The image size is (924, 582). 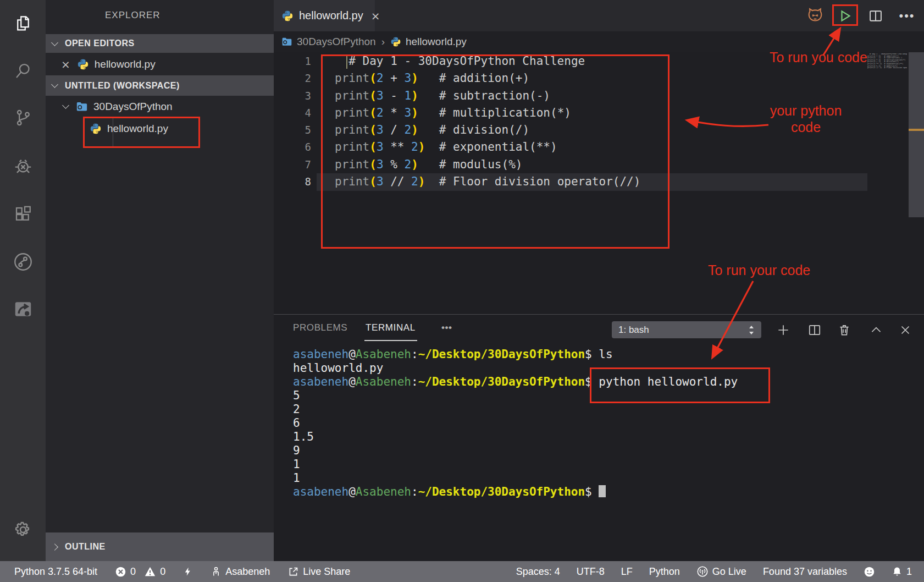 What do you see at coordinates (815, 330) in the screenshot?
I see `split-terminal-icon` at bounding box center [815, 330].